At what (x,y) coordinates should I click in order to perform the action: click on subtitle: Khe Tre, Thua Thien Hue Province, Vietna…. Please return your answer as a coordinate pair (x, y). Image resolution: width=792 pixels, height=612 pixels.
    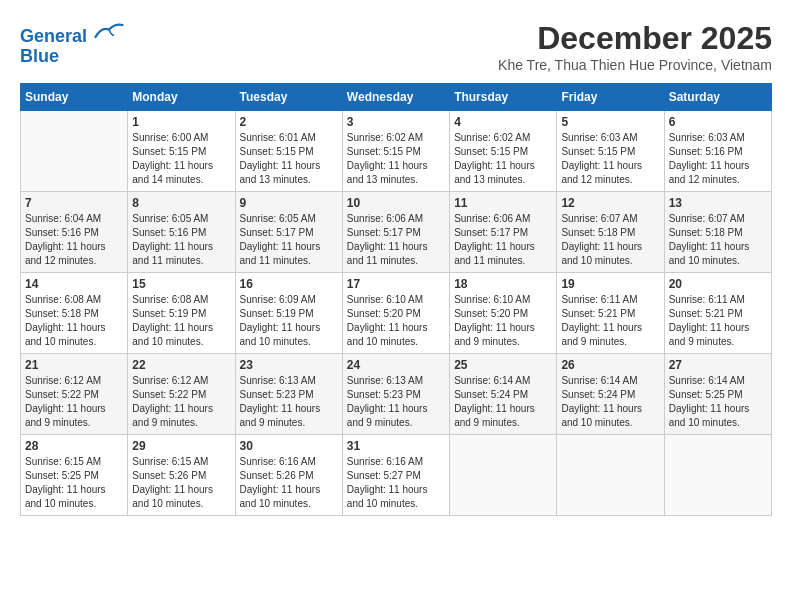
    Looking at the image, I should click on (635, 65).